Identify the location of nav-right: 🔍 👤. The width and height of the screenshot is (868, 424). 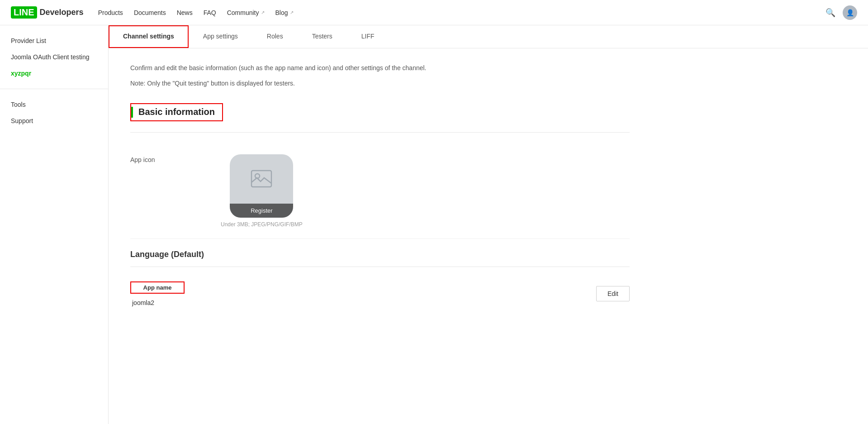
(841, 13).